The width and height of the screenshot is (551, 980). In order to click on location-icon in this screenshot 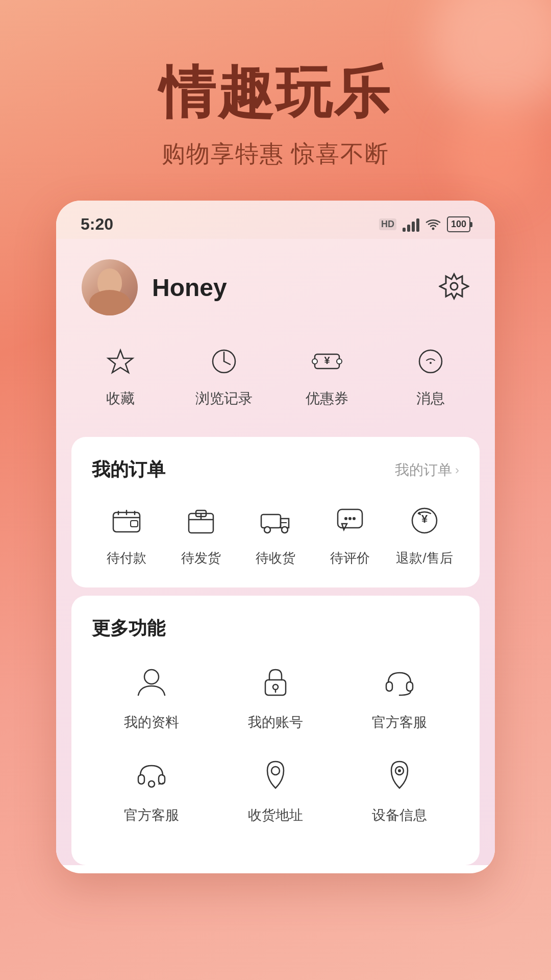, I will do `click(276, 775)`.